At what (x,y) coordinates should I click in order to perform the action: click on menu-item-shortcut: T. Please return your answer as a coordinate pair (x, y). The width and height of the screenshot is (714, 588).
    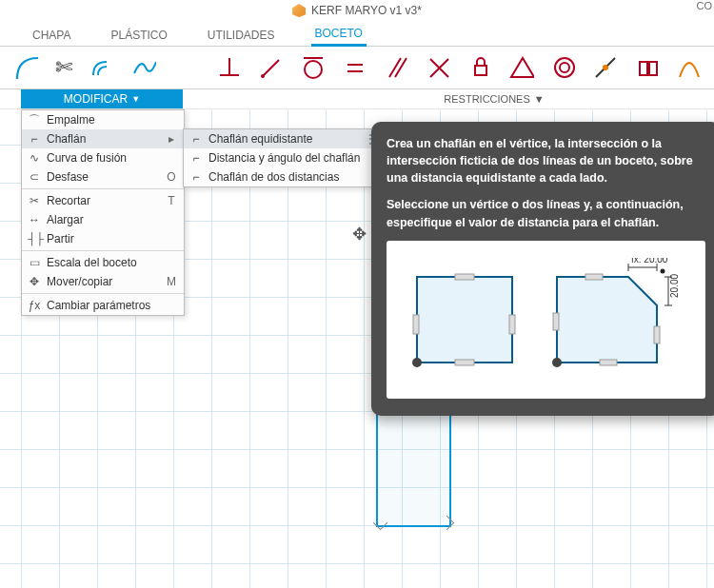
    Looking at the image, I should click on (171, 201).